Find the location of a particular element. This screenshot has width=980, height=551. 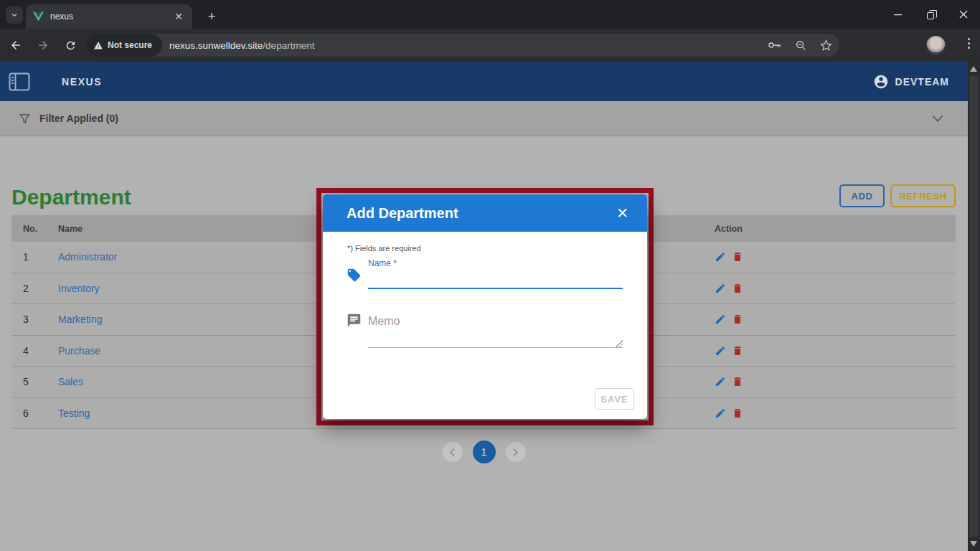

scrollbar-up-arrow is located at coordinates (974, 69).